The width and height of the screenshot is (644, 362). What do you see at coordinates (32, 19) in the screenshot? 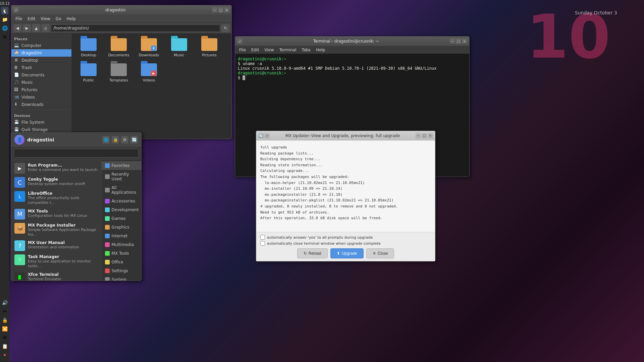
I see `fm-menu-edit: Edit` at bounding box center [32, 19].